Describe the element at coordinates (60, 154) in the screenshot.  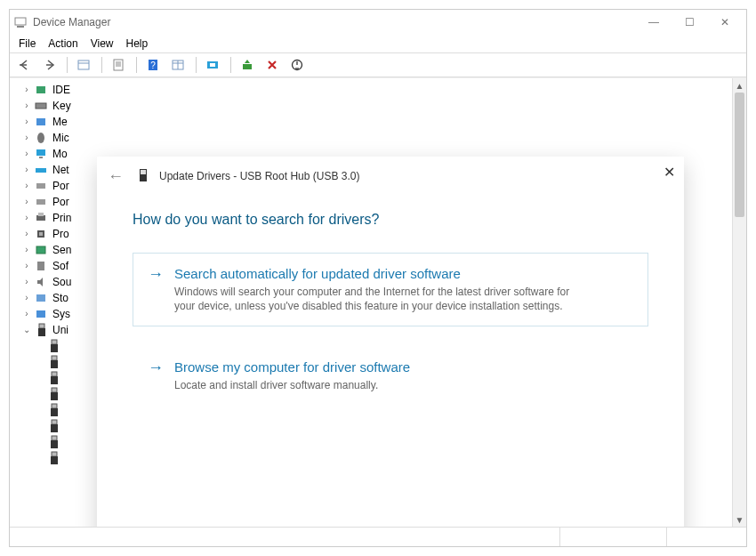
I see `tree-item-label: Mo` at that location.